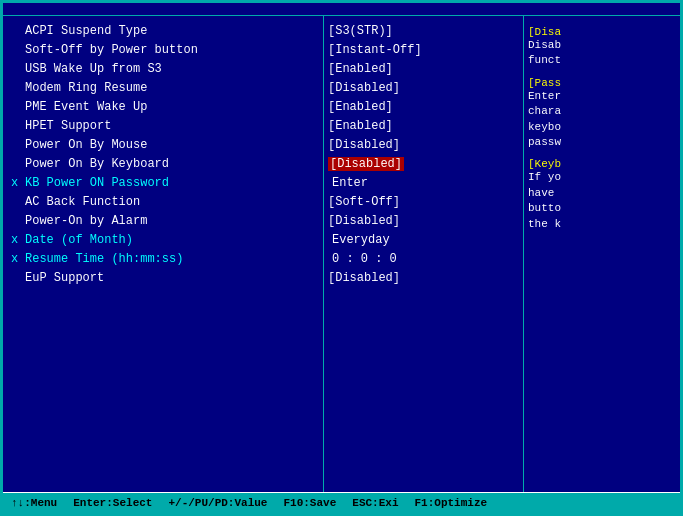 Image resolution: width=683 pixels, height=516 pixels. I want to click on left-row-1: Soft-Off by Power button, so click(163, 50).